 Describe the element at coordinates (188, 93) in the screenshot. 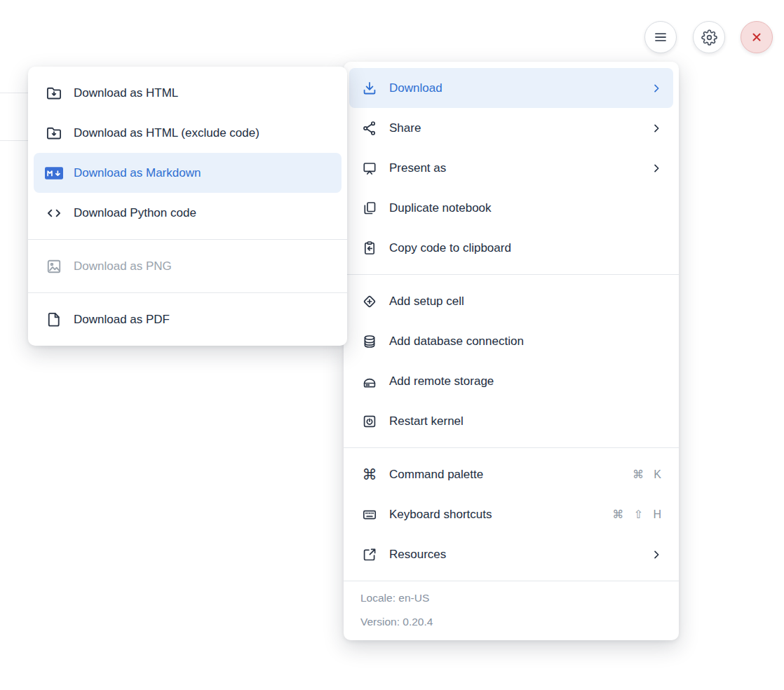

I see `submenu-item-download-as-html: Download as HTML` at that location.